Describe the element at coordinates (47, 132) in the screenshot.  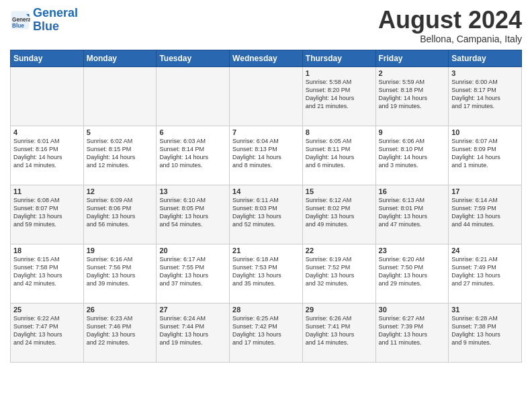
I see `day-number: 4` at that location.